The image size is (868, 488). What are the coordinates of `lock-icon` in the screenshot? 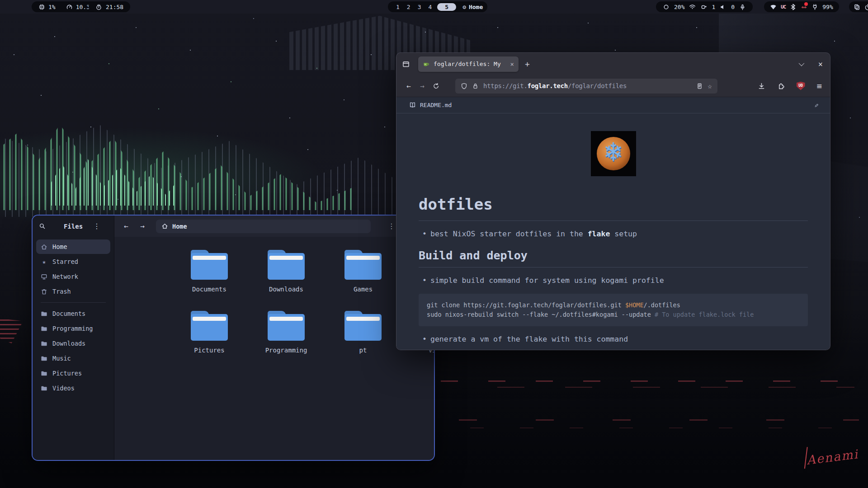 It's located at (476, 86).